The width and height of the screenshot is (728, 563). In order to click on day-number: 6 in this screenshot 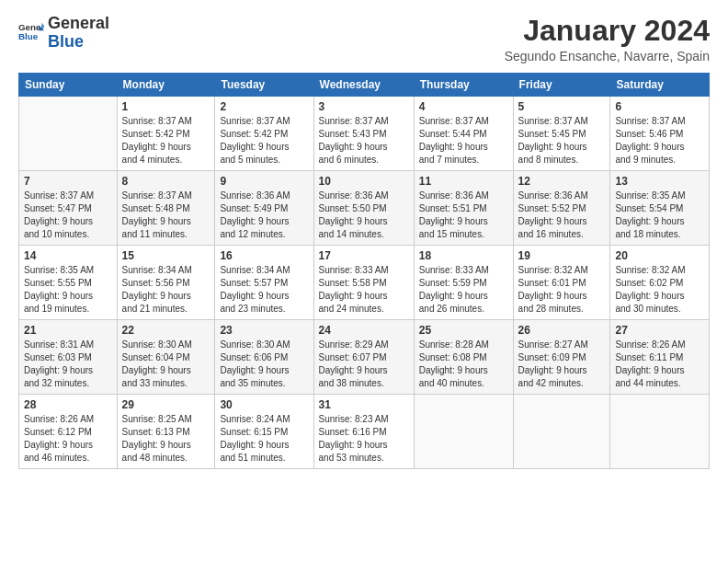, I will do `click(660, 107)`.